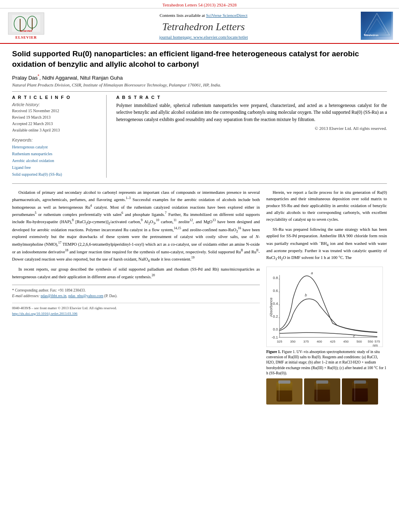 Image resolution: width=399 pixels, height=532 pixels. What do you see at coordinates (54, 136) in the screenshot?
I see `article-info-col: A R T I C L E I N F O Article history: R…` at bounding box center [54, 136].